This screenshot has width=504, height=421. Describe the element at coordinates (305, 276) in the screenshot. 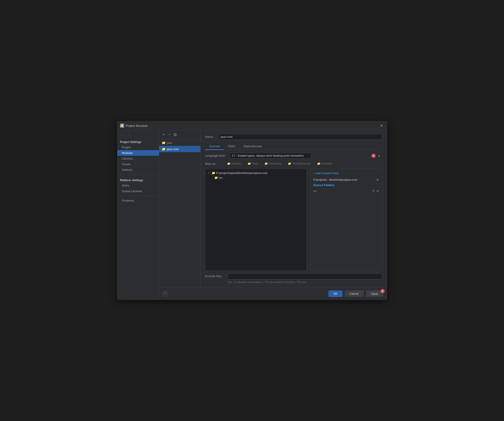

I see `exclude-files-input` at that location.